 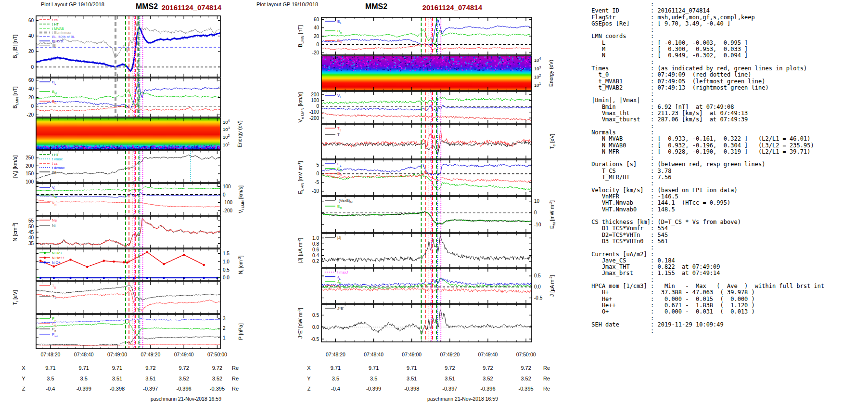 I want to click on left-panel-4: 1000-100-200Vi LMN [km/s]VLVMVN, so click(x=140, y=199).